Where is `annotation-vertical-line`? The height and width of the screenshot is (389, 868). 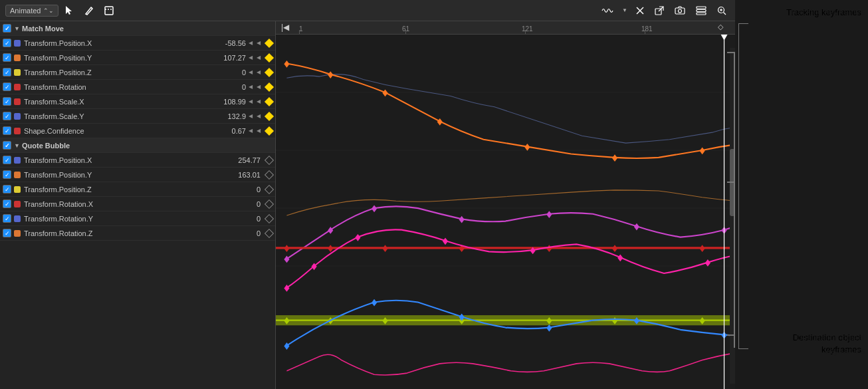
annotation-vertical-line is located at coordinates (739, 186).